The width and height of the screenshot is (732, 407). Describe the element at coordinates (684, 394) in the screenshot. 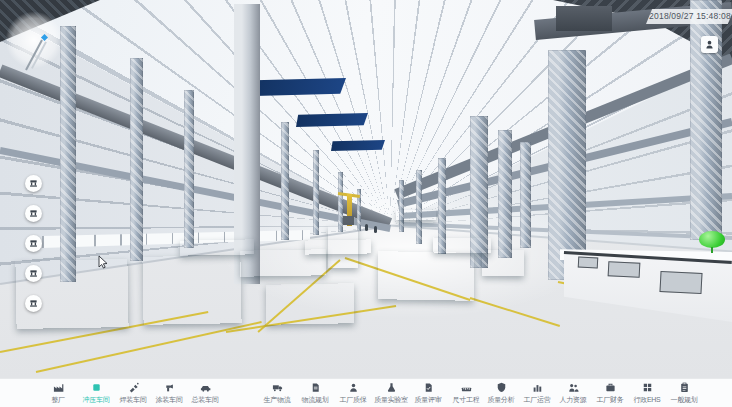

I see `toolbar-item-clipboard: 一般规划` at that location.